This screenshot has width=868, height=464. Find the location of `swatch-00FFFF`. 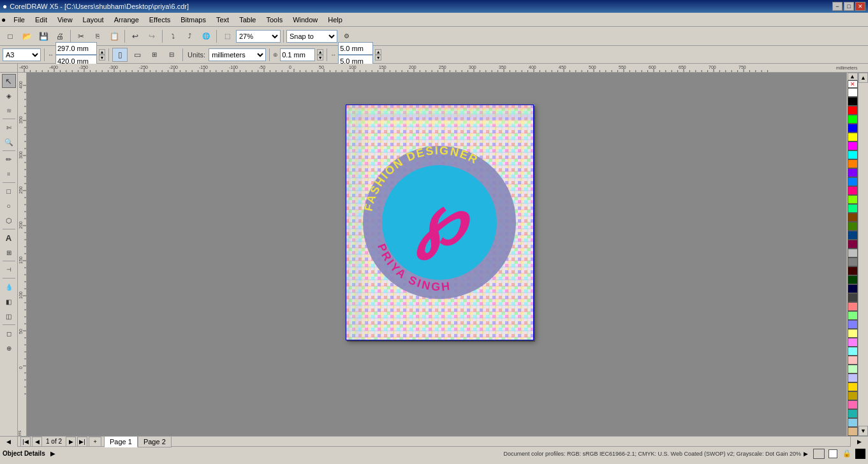

swatch-00FFFF is located at coordinates (853, 155).